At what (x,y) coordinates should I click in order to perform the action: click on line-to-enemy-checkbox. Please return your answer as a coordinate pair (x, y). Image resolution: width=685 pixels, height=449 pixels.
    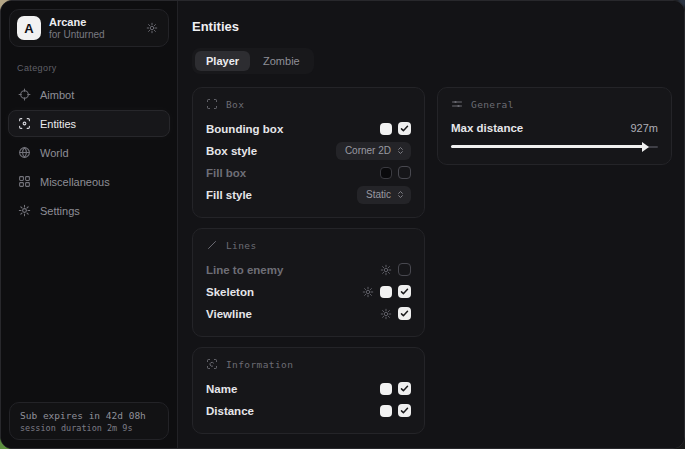
    Looking at the image, I should click on (404, 270).